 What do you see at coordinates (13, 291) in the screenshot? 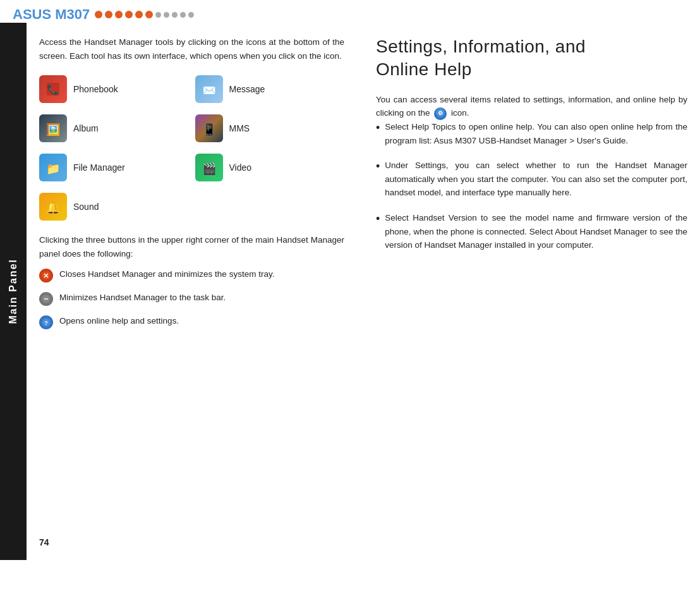
I see `sidebar: Main Panel` at bounding box center [13, 291].